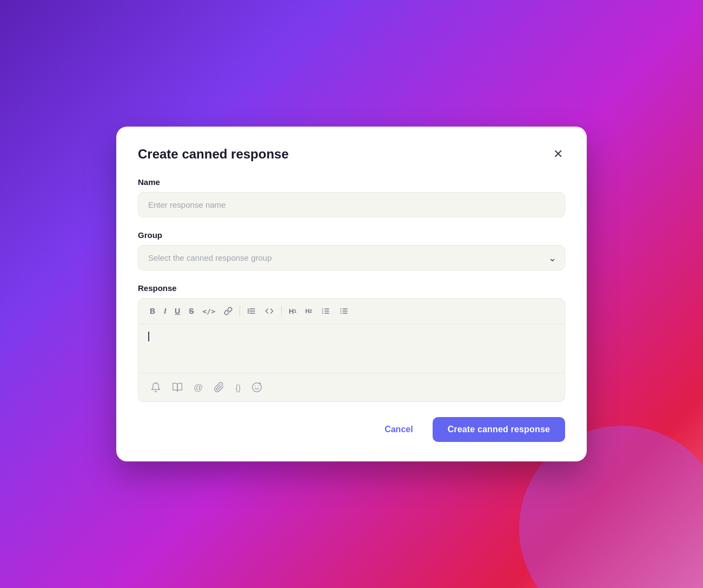  Describe the element at coordinates (352, 154) in the screenshot. I see `modal-header: Create canned response ✕` at that location.